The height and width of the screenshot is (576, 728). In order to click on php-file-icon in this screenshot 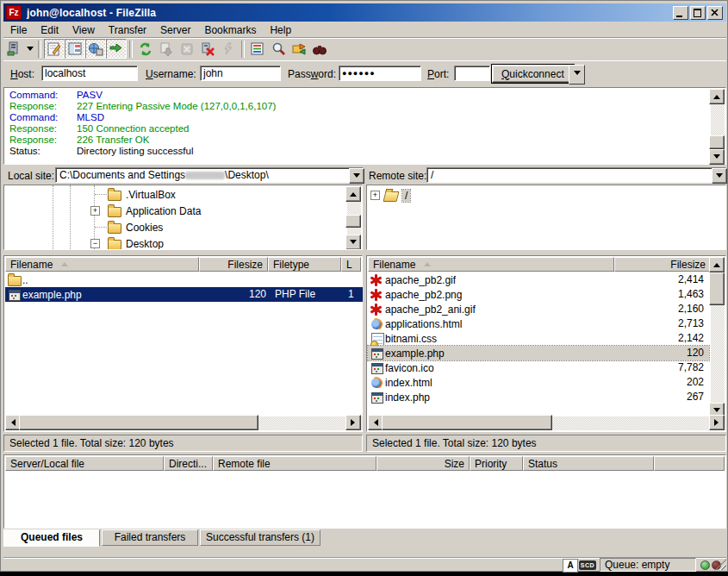, I will do `click(377, 398)`.